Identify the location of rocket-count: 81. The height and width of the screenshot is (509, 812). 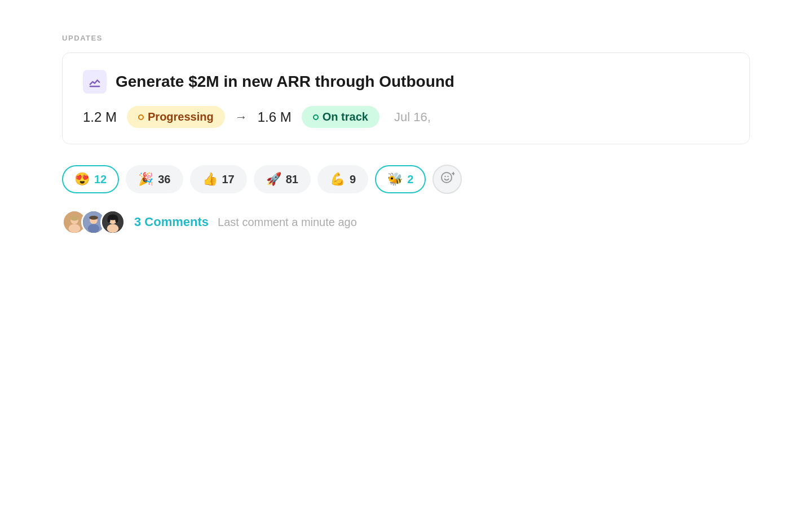
(292, 179).